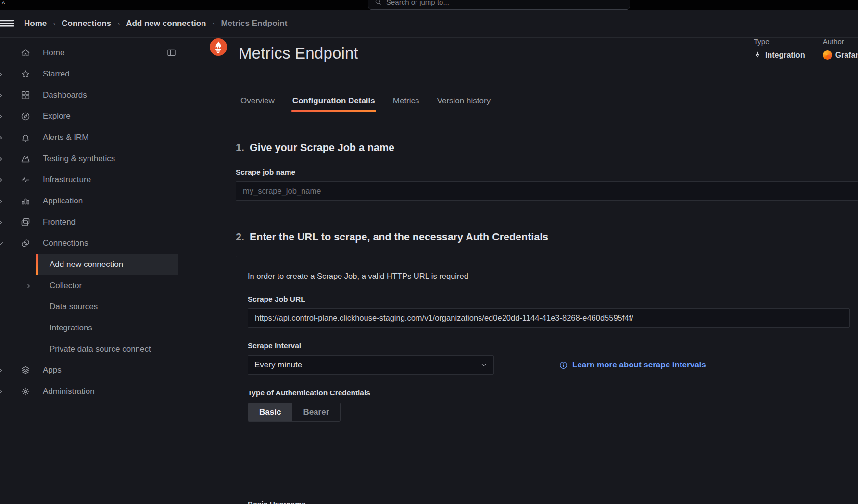 The width and height of the screenshot is (858, 504). What do you see at coordinates (25, 180) in the screenshot?
I see `pulse-icon` at bounding box center [25, 180].